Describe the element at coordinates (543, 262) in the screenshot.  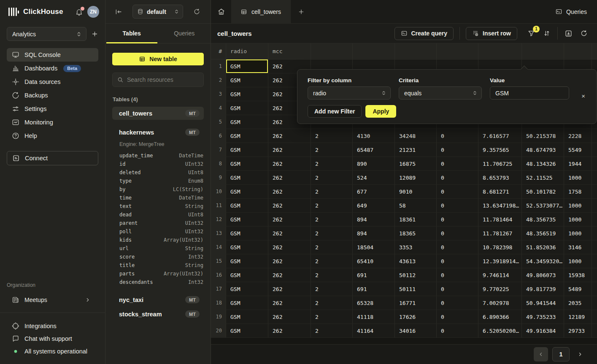
I see `grid-cell: 54.3459320…` at that location.